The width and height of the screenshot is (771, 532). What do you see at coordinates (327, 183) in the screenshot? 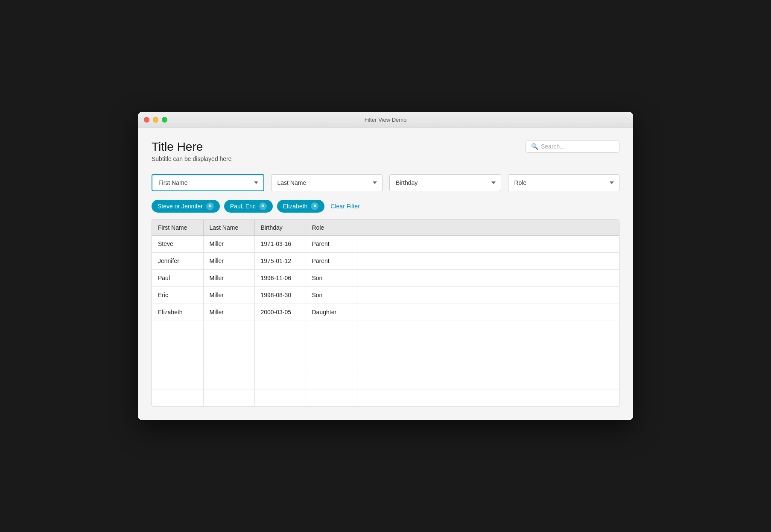
I see `filter-lastname: Last Name` at bounding box center [327, 183].